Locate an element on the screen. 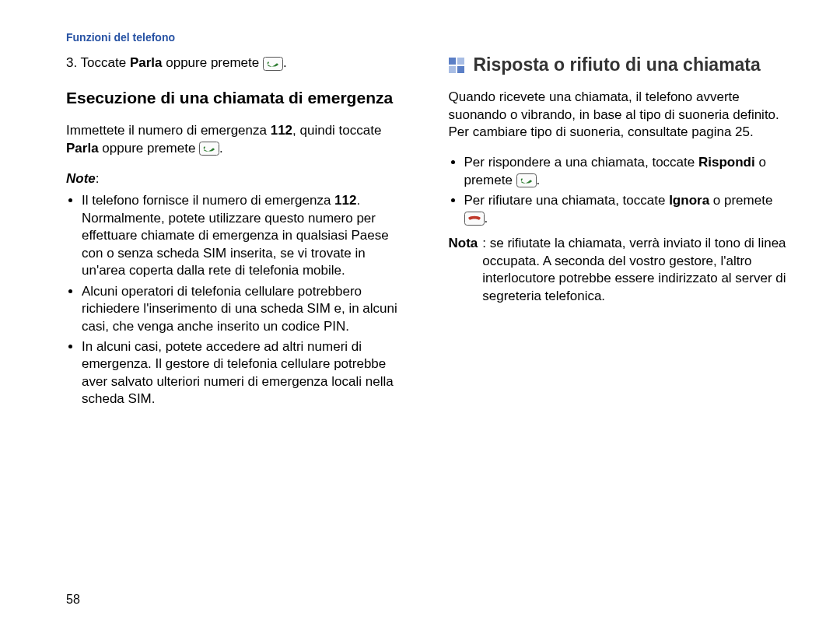  text: oppure premete is located at coordinates (149, 148).